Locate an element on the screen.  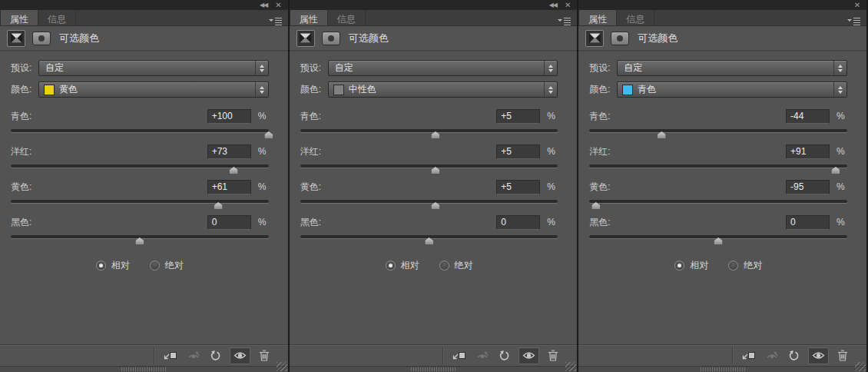
magenta-value-field: +91 is located at coordinates (808, 152).